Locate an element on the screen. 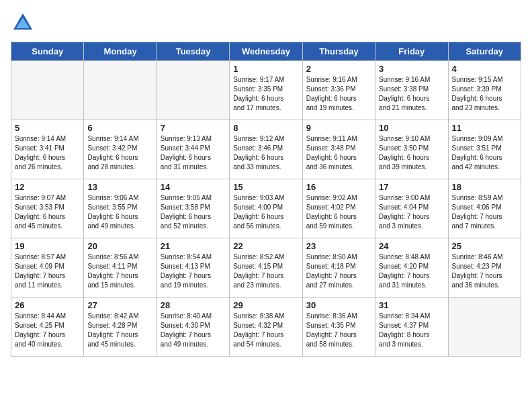 The height and width of the screenshot is (411, 532). day-info: Sunrise: 9:14 AM Sunset: 3:42 PM Dayligh… is located at coordinates (120, 153).